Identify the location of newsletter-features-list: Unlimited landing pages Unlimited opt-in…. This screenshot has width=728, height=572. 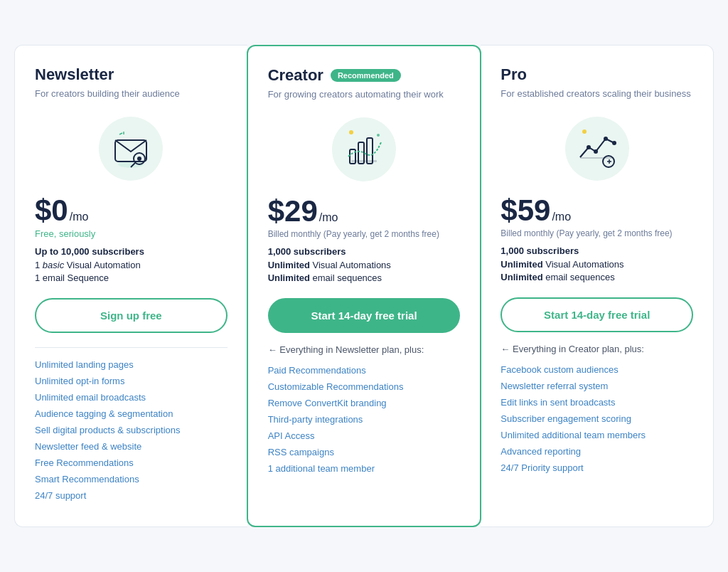
(131, 430).